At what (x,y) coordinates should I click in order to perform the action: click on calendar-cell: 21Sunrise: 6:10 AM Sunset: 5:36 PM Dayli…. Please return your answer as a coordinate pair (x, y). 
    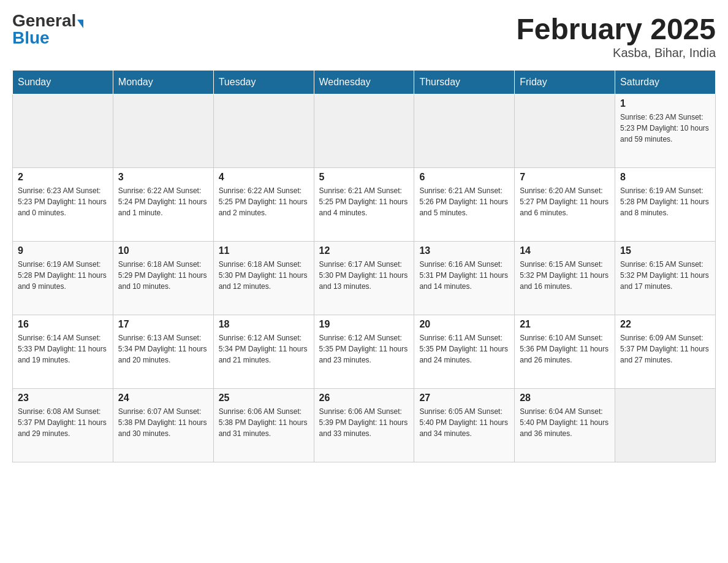
    Looking at the image, I should click on (565, 352).